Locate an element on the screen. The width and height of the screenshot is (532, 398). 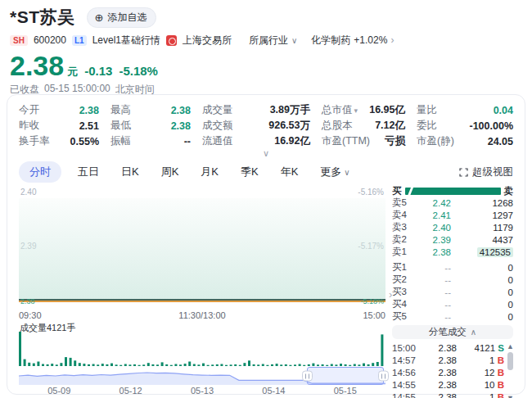
stat-pair: 成交量3.89万手 is located at coordinates (262, 110).